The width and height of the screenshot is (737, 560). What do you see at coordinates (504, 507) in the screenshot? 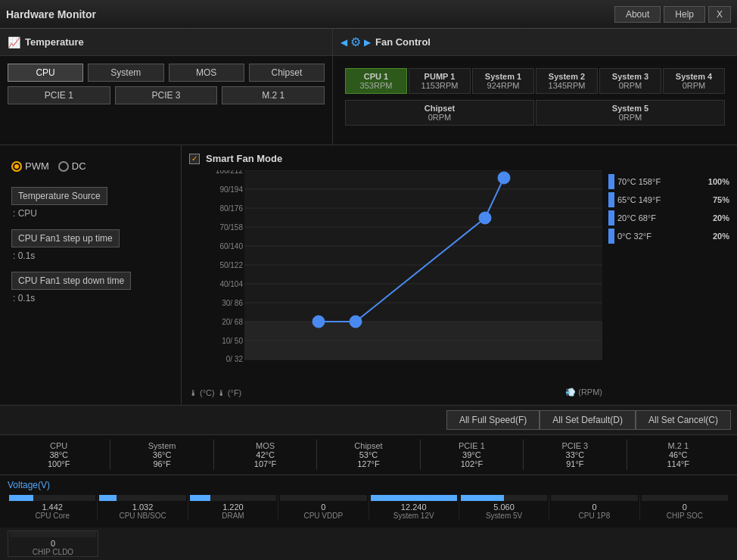
I see `voltage-val-sys5v: 5.060` at bounding box center [504, 507].